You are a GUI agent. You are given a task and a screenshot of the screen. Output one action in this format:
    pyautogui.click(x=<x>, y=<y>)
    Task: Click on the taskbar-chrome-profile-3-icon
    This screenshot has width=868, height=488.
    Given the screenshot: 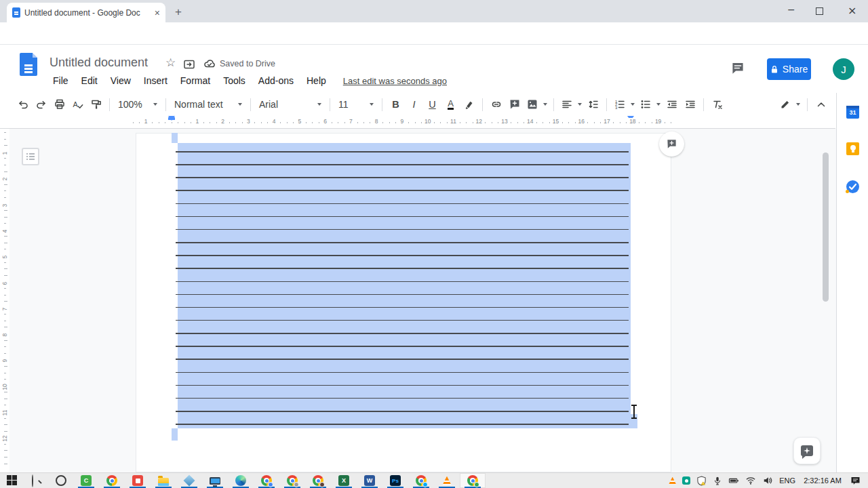 What is the action you would take?
    pyautogui.click(x=318, y=481)
    